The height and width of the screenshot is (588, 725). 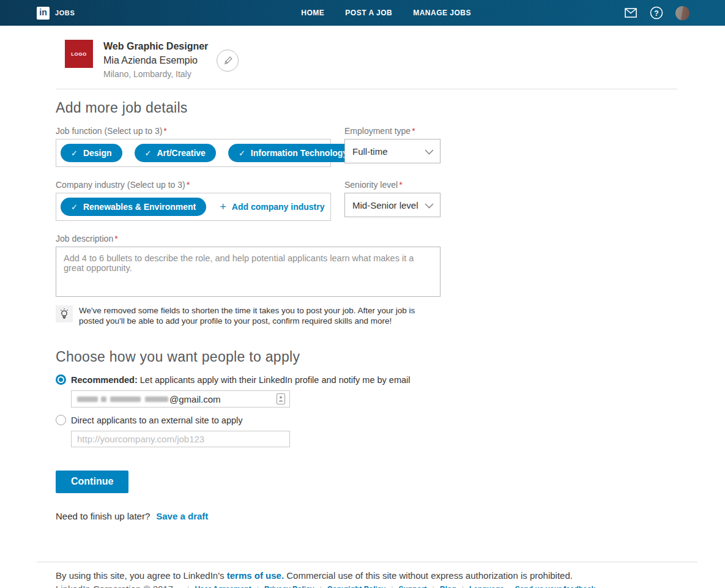 I want to click on pill-renewables-environment: ✓Renewables & Environment, so click(x=133, y=207).